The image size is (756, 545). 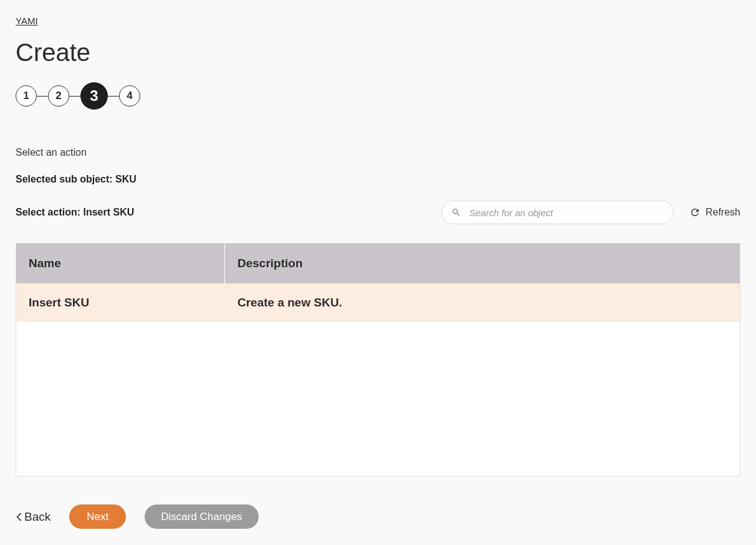 What do you see at coordinates (378, 96) in the screenshot?
I see `wizard-stepper: 1 2 3 4` at bounding box center [378, 96].